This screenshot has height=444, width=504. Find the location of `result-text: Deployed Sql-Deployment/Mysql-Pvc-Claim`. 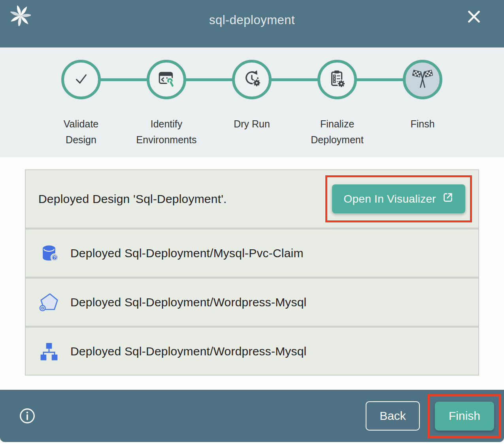

result-text: Deployed Sql-Deployment/Mysql-Pvc-Claim is located at coordinates (187, 253).